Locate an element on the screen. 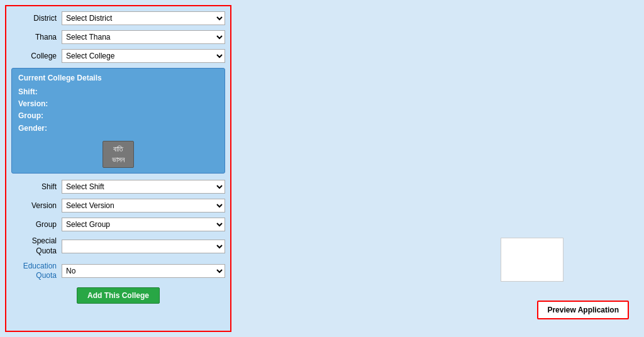 Image resolution: width=644 pixels, height=337 pixels. shift-select: Select Shift is located at coordinates (143, 187).